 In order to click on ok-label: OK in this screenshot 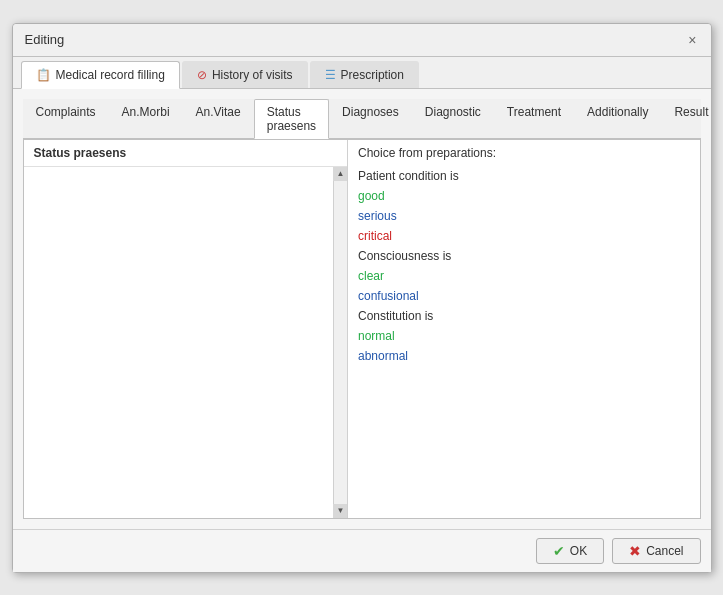, I will do `click(578, 551)`.